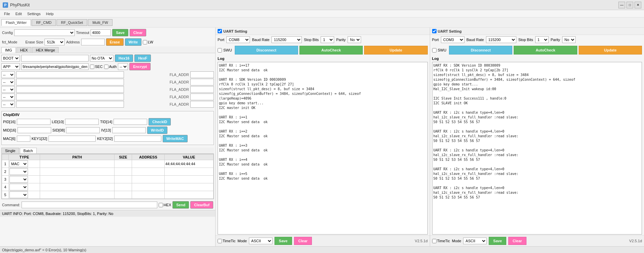  I want to click on writemac-button: WriteMAC, so click(175, 139).